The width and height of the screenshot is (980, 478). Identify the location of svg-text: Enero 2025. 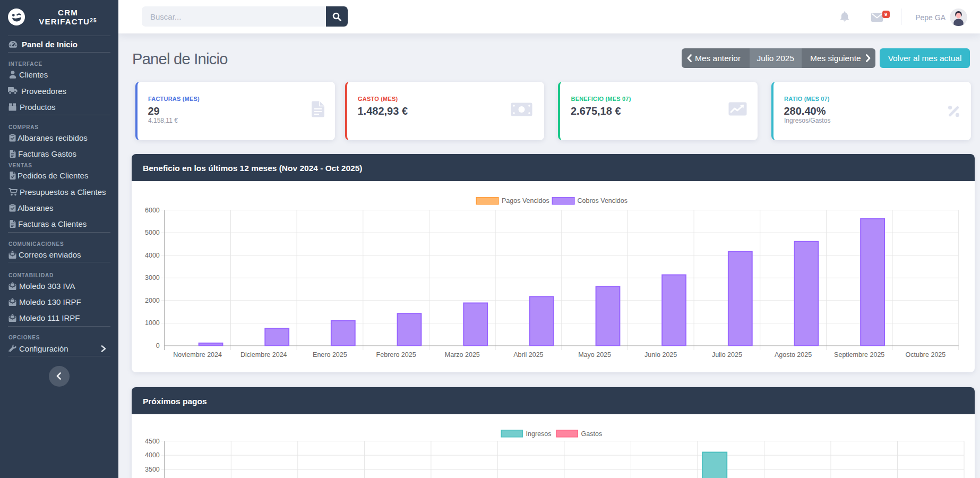
(330, 355).